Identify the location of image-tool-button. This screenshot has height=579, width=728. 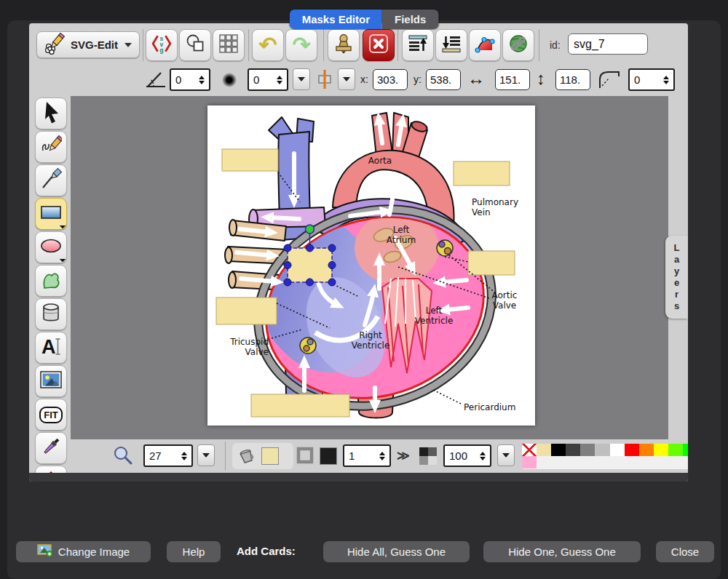
(51, 381).